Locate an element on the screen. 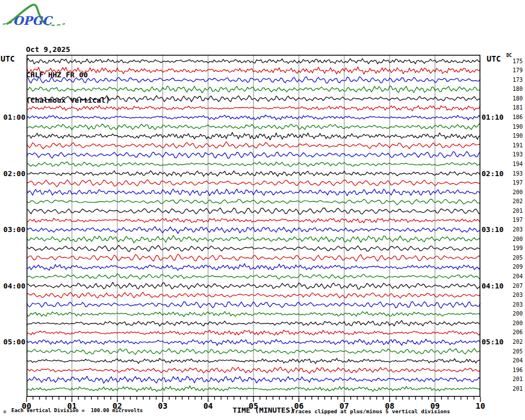 Image resolution: width=525 pixels, height=420 pixels. utc-left-05:00: 05:00 is located at coordinates (12, 342).